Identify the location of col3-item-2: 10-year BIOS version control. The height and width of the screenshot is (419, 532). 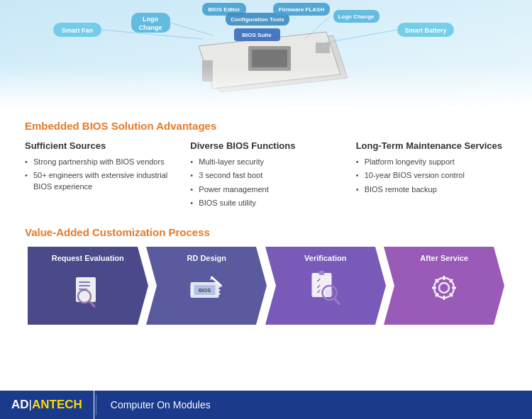
(431, 176).